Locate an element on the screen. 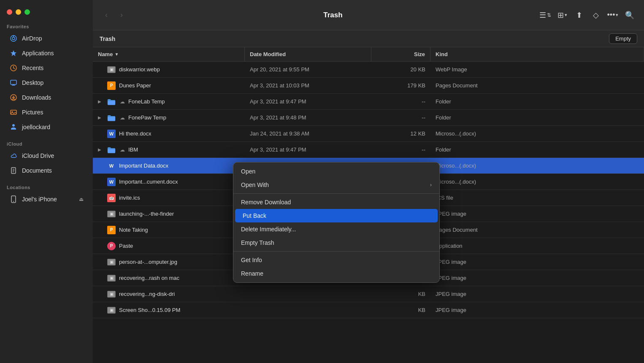 This screenshot has width=644, height=363. ctx-item-label: Get Info is located at coordinates (252, 260).